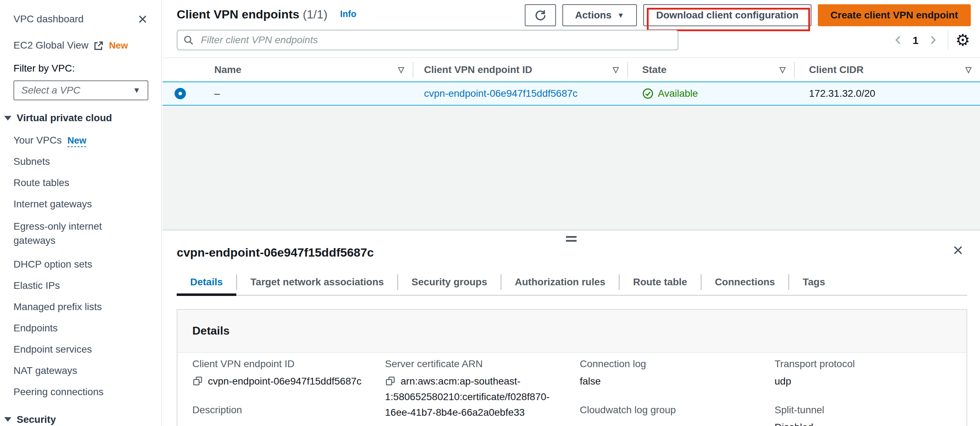 This screenshot has width=980, height=426. What do you see at coordinates (305, 70) in the screenshot?
I see `column-header-name: Name ▽` at bounding box center [305, 70].